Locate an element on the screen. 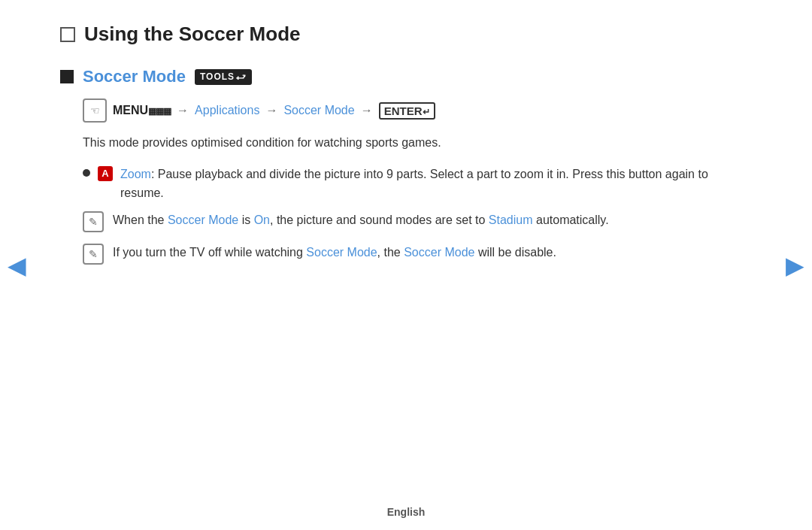 The image size is (812, 530). title-checkbox is located at coordinates (68, 35).